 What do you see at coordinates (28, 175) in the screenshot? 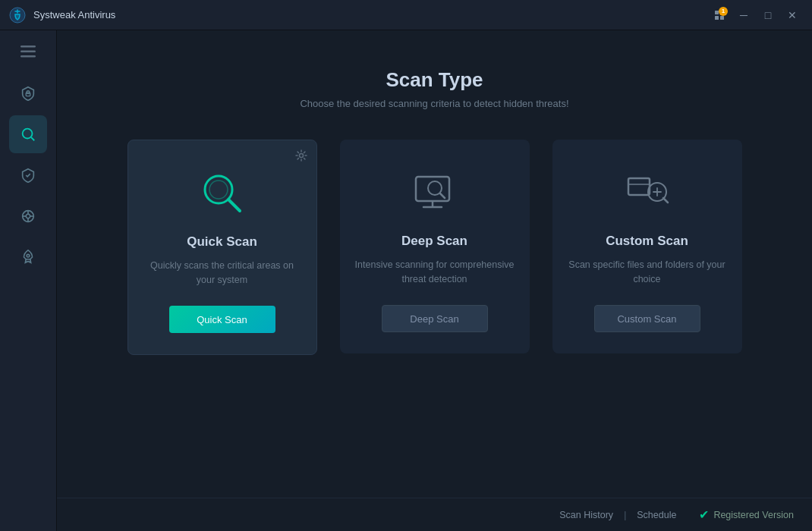
I see `shield-check-icon` at bounding box center [28, 175].